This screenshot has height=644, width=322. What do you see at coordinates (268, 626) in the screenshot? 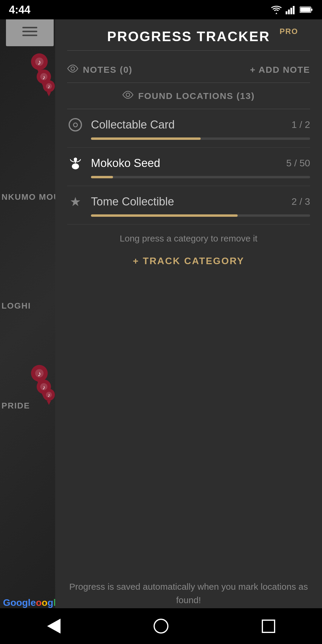
I see `recent-icon` at bounding box center [268, 626].